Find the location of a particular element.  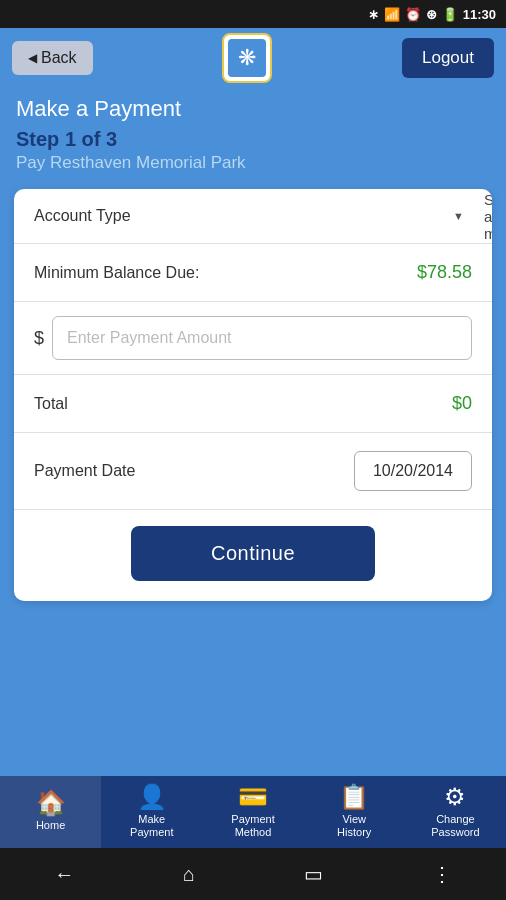

nav-label-make-payment: MakePayment is located at coordinates (152, 826).